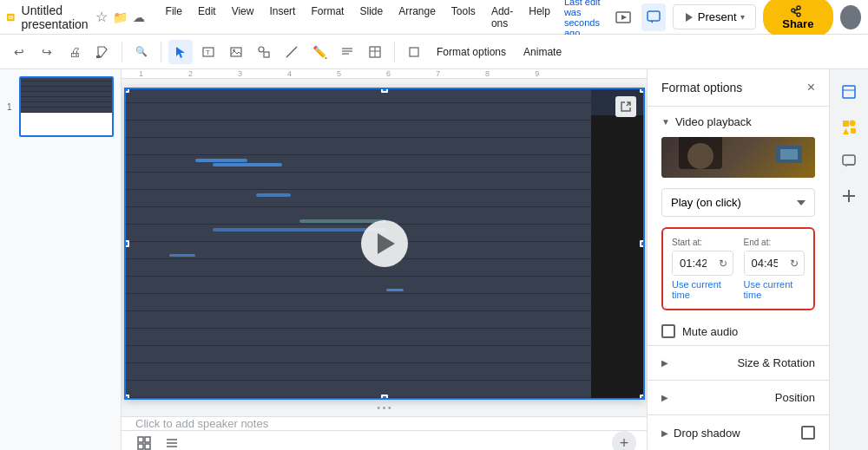  I want to click on menu-file: File, so click(174, 17).